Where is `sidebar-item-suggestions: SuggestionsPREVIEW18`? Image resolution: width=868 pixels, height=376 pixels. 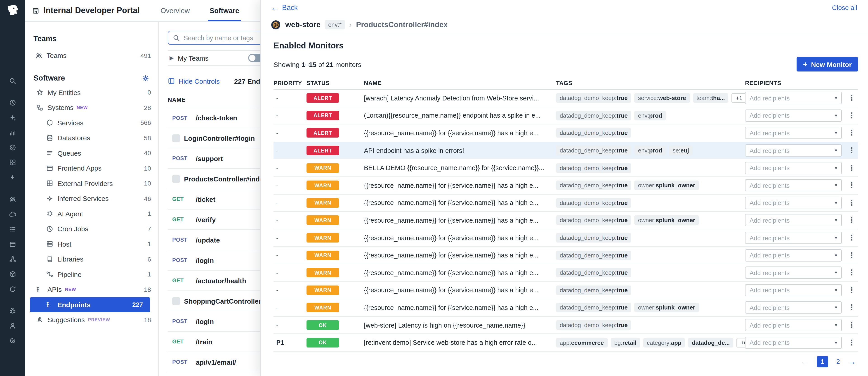 sidebar-item-suggestions: SuggestionsPREVIEW18 is located at coordinates (92, 320).